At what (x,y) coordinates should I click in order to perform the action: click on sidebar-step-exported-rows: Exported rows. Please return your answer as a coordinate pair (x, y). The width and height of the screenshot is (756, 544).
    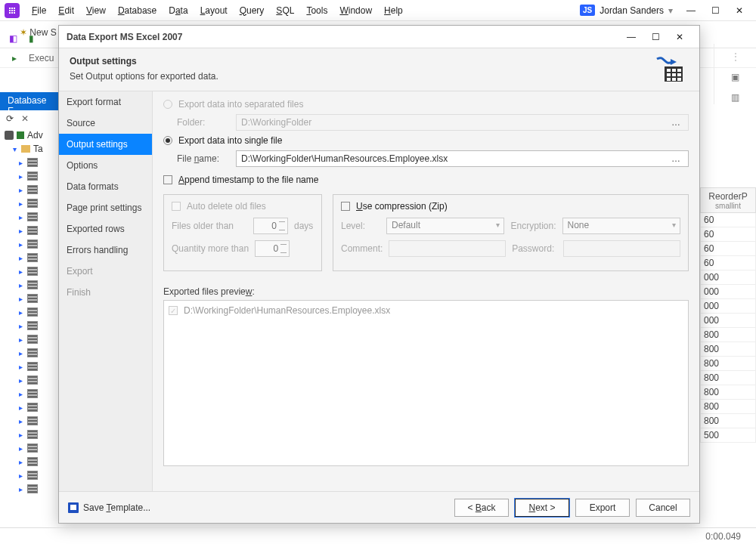
    Looking at the image, I should click on (106, 229).